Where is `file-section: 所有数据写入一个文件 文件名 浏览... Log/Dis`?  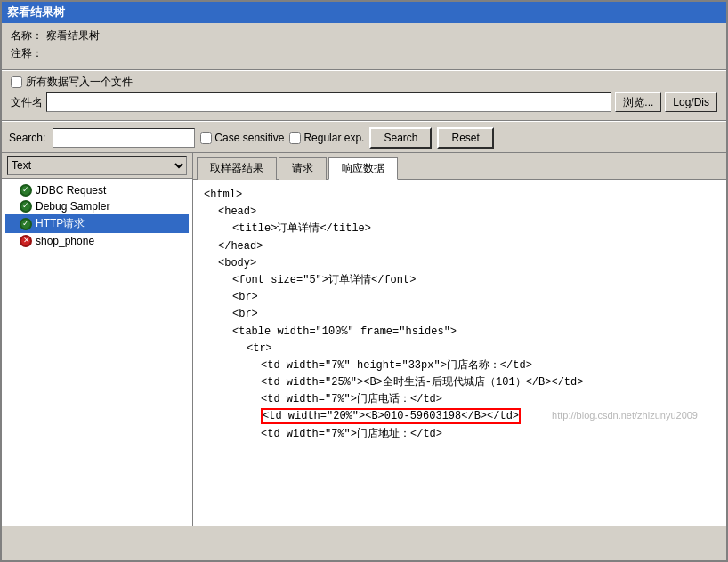 file-section: 所有数据写入一个文件 文件名 浏览... Log/Dis is located at coordinates (364, 96).